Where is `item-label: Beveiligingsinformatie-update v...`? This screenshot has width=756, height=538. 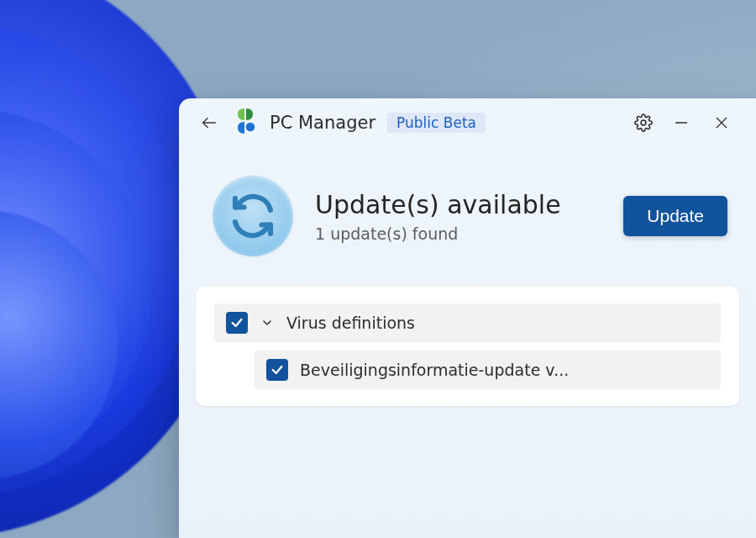 item-label: Beveiligingsinformatie-update v... is located at coordinates (434, 370).